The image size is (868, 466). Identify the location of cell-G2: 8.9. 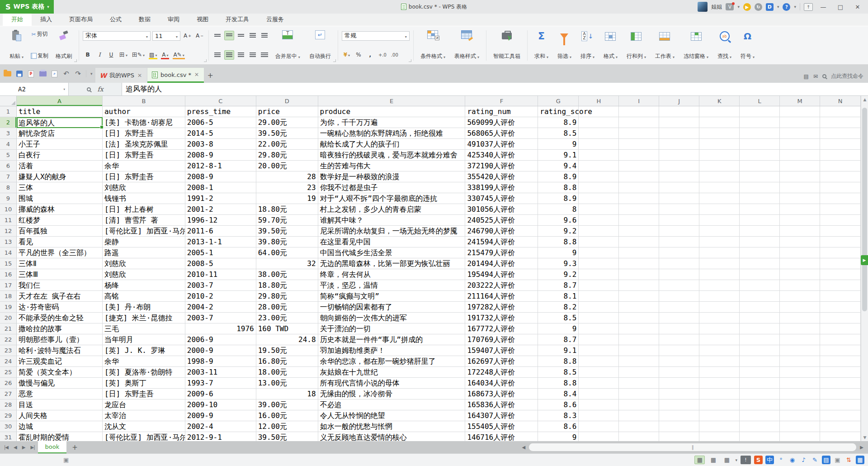
(558, 123).